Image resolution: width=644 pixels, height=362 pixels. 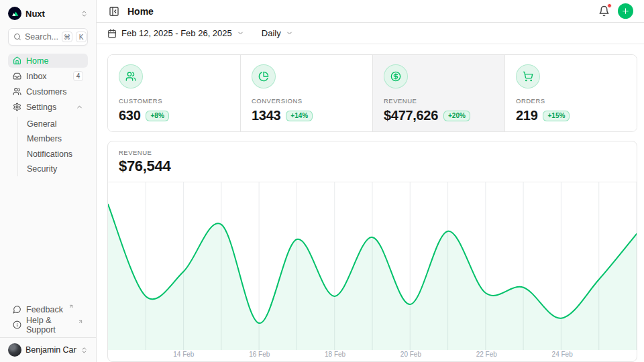 What do you see at coordinates (439, 93) in the screenshot?
I see `stat-card-revenue: REVENUE $477,626 +20%` at bounding box center [439, 93].